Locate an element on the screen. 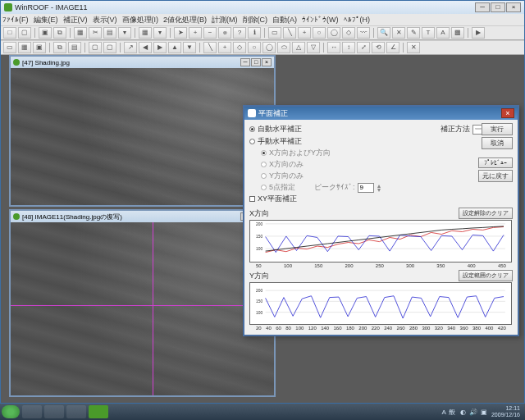 Image resolution: width=525 pixels, height=420 pixels. radio-manual is located at coordinates (253, 141).